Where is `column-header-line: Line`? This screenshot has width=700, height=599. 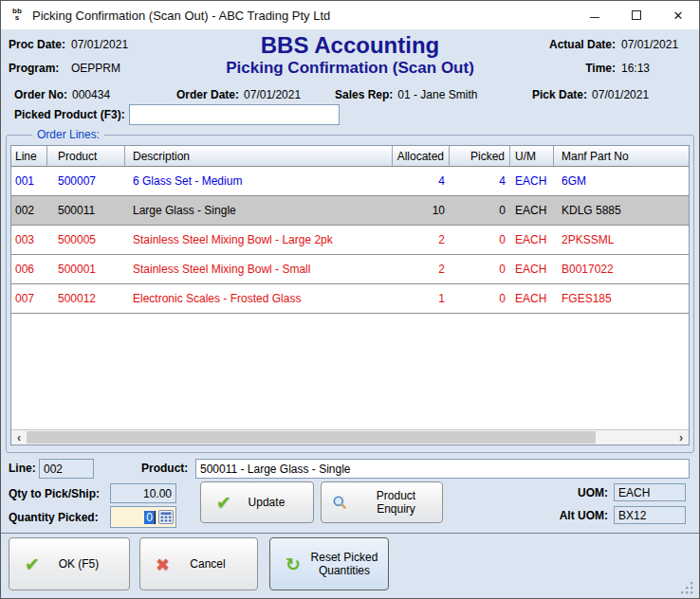 column-header-line: Line is located at coordinates (29, 155).